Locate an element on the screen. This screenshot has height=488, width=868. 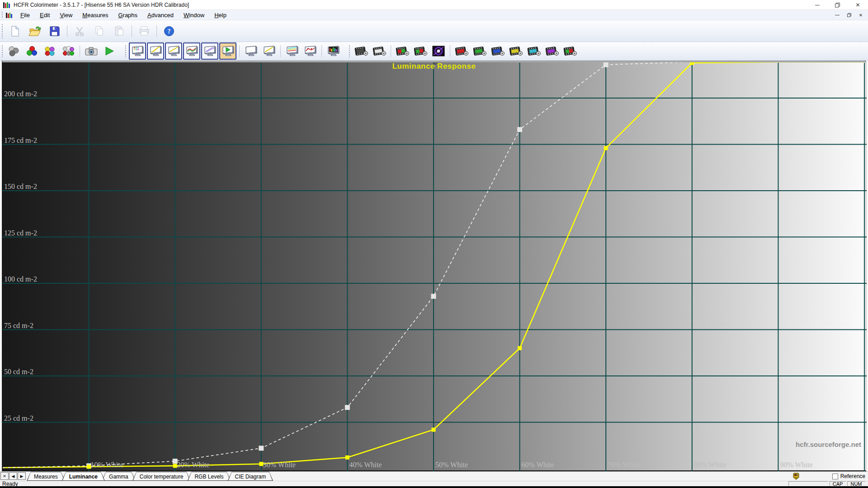
x-axis-label: 90% White is located at coordinates (796, 465).